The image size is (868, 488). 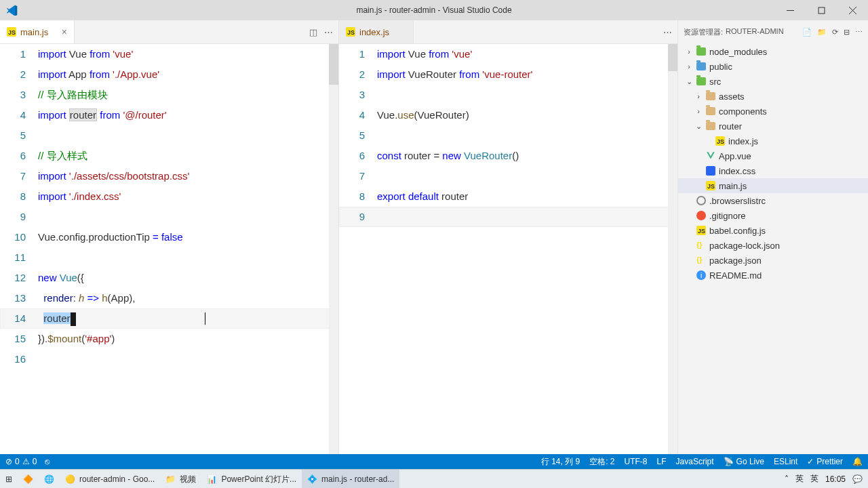 I want to click on tray-time: 16:05, so click(x=835, y=479).